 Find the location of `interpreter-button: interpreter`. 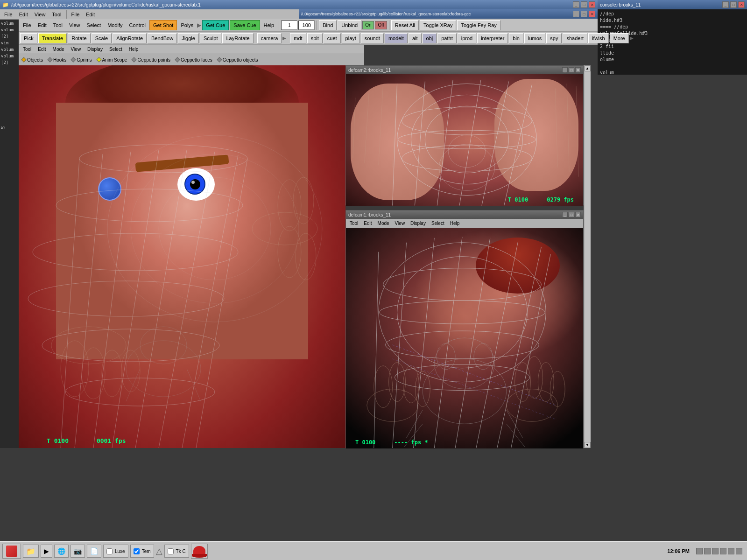

interpreter-button: interpreter is located at coordinates (493, 38).